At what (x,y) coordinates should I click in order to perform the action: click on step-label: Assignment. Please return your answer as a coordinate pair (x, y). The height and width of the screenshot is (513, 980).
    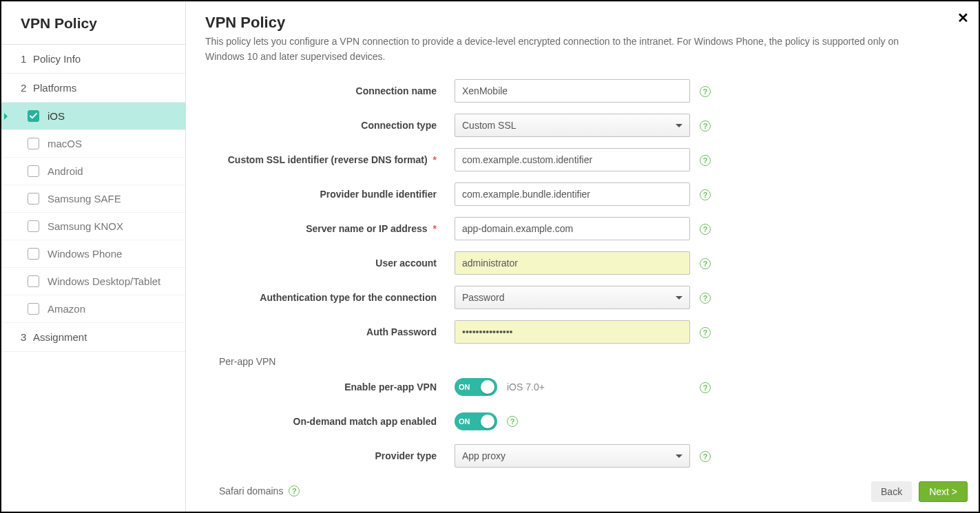
    Looking at the image, I should click on (60, 337).